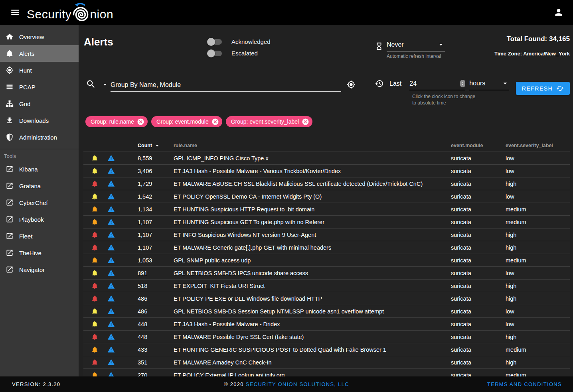 This screenshot has width=573, height=392. I want to click on group-chip: Group: event.module, so click(187, 122).